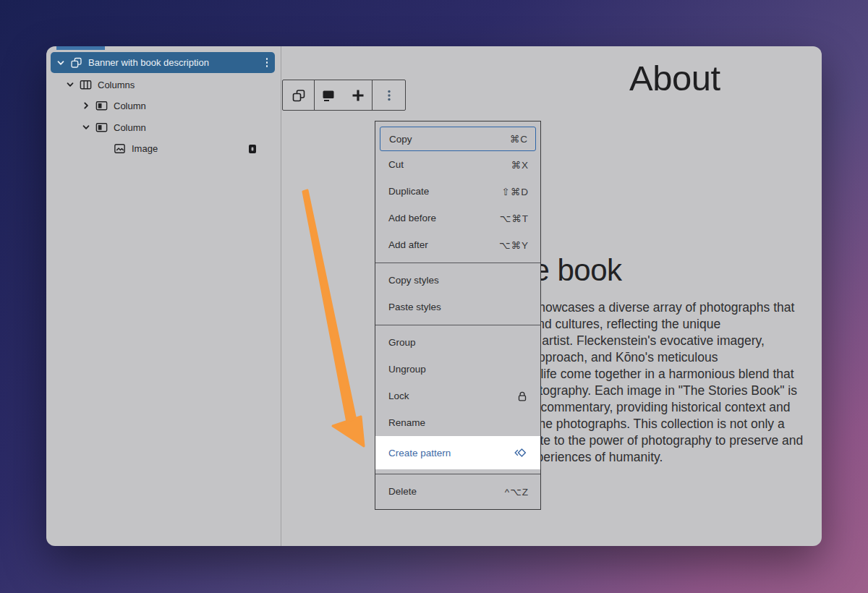 This screenshot has height=593, width=868. Describe the element at coordinates (458, 307) in the screenshot. I see `menu-item-paste-styles: Paste styles` at that location.